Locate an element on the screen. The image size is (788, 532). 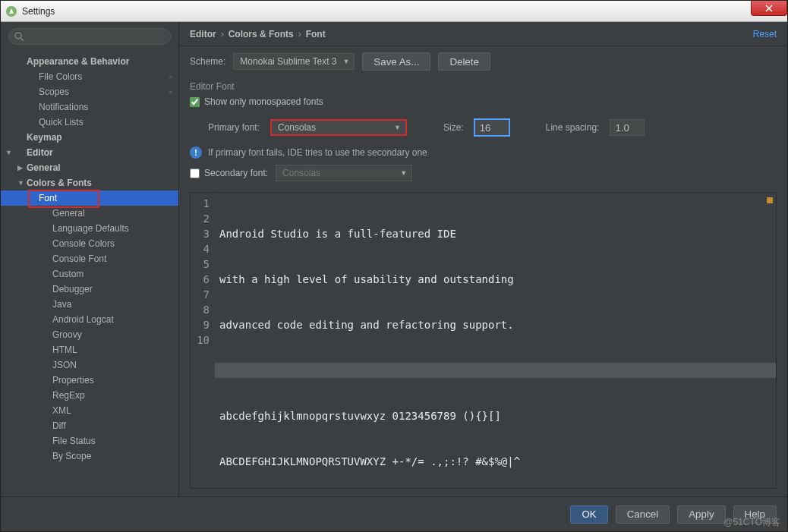
size-label: Size: is located at coordinates (454, 127).